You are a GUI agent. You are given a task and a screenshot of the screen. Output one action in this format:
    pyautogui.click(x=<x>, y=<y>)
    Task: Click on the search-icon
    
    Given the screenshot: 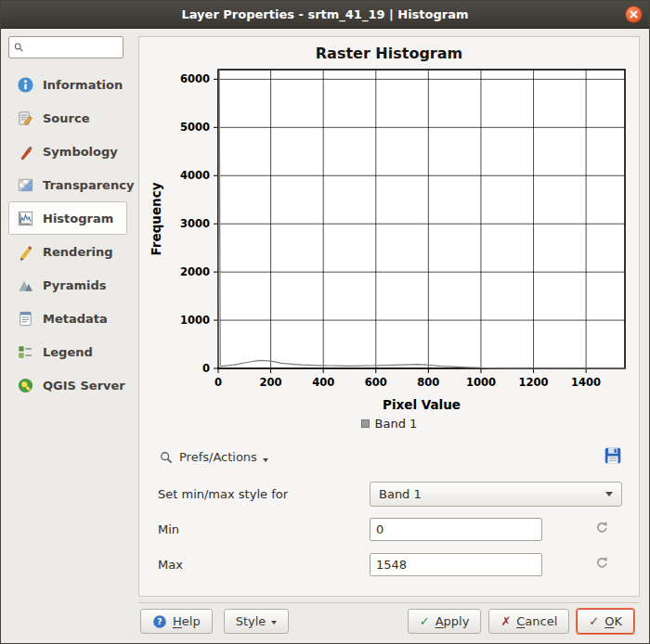 What is the action you would take?
    pyautogui.click(x=19, y=47)
    